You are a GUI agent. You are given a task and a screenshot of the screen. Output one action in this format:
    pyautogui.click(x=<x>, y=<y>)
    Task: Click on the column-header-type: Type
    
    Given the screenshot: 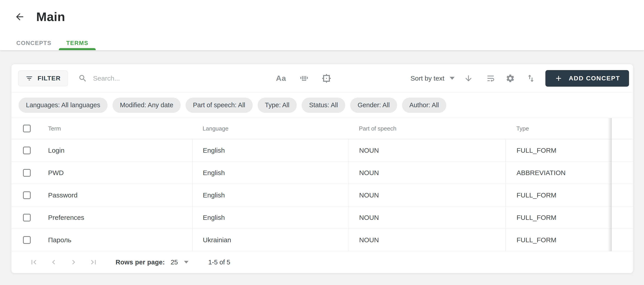 What is the action you would take?
    pyautogui.click(x=558, y=129)
    